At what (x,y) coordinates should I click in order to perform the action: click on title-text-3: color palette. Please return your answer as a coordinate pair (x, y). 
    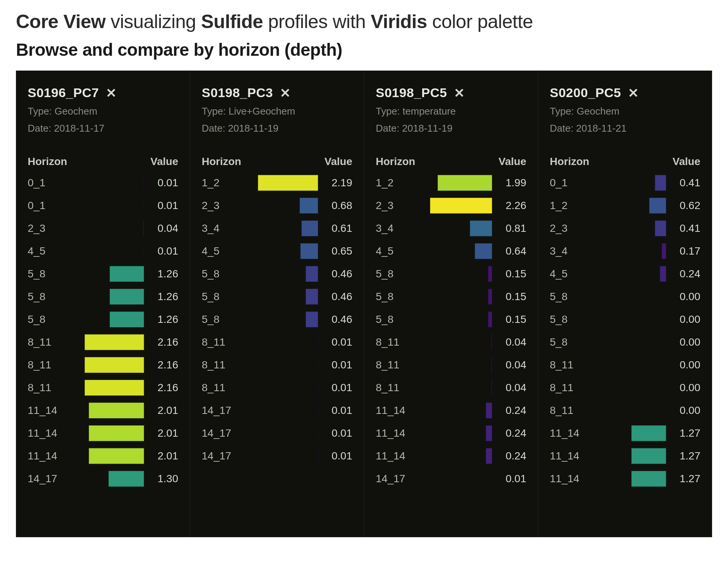
    Looking at the image, I should click on (483, 22).